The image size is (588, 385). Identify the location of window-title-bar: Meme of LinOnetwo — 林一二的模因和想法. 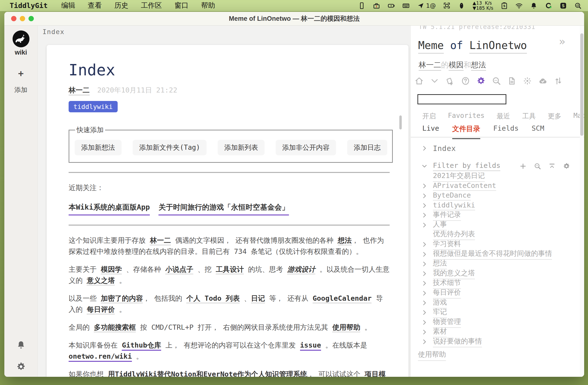
(294, 19).